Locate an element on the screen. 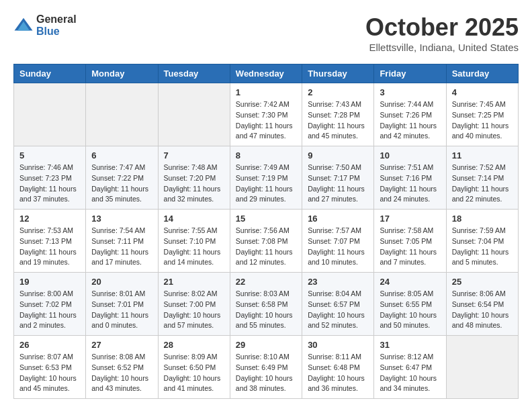 The width and height of the screenshot is (532, 411). calendar-cell: 22Sunrise: 8:03 AM Sunset: 6:58 PM Dayli… is located at coordinates (266, 304).